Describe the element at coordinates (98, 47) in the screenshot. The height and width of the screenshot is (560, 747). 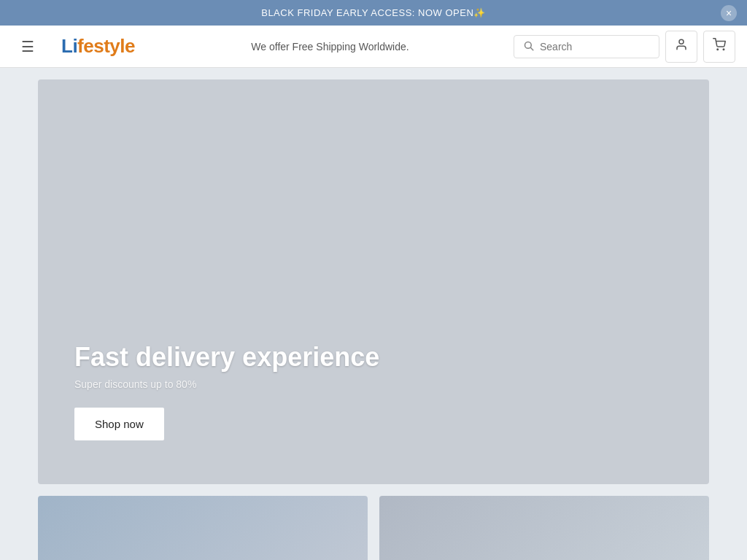
I see `logo: Lifestyle` at that location.